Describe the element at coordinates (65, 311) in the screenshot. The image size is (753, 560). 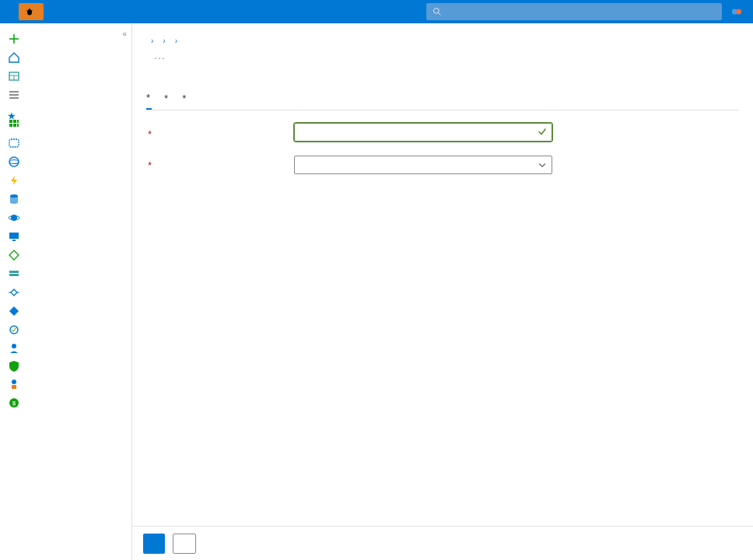
I see `nav-entra-id` at that location.